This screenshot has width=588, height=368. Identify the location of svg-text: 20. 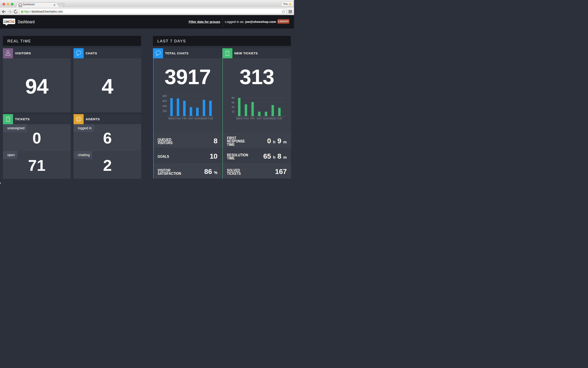
(233, 112).